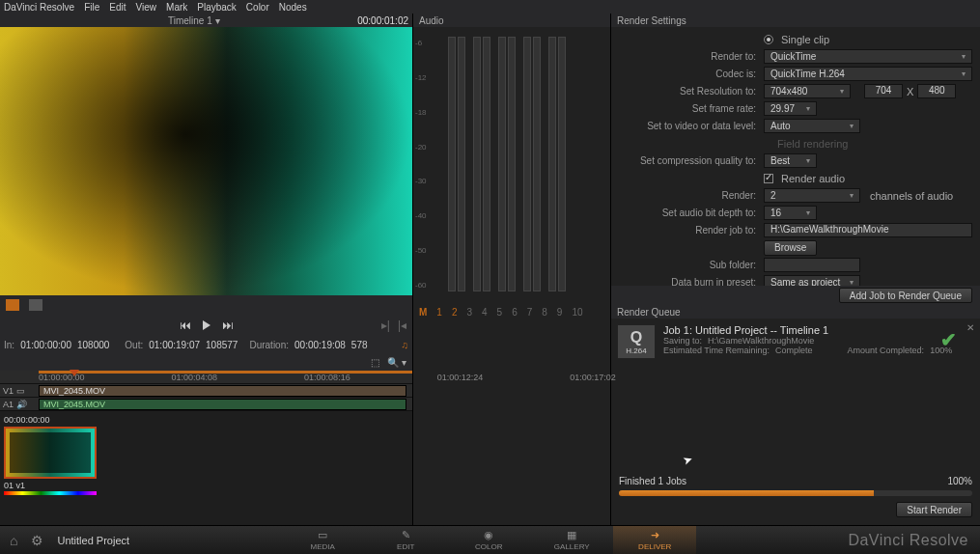 The image size is (980, 554). I want to click on tl-tool-link-icon: ⬚, so click(375, 363).